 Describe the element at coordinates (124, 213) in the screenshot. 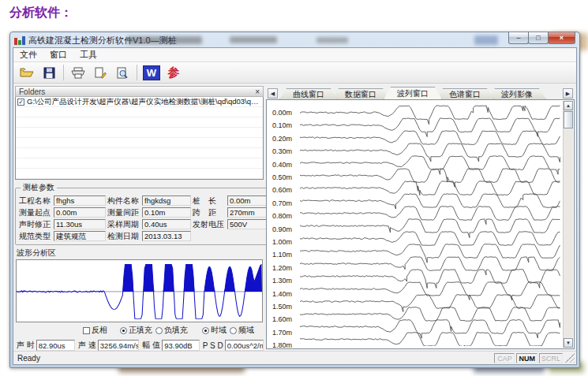

I see `param-label: 测量间距` at that location.